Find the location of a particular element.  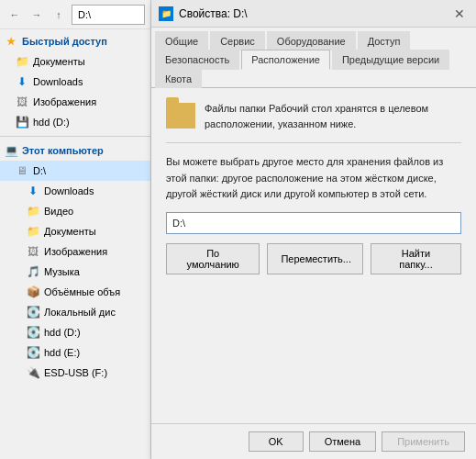

sidebar-item-hdd-d2: 💽 hdd (D:) is located at coordinates (75, 332).